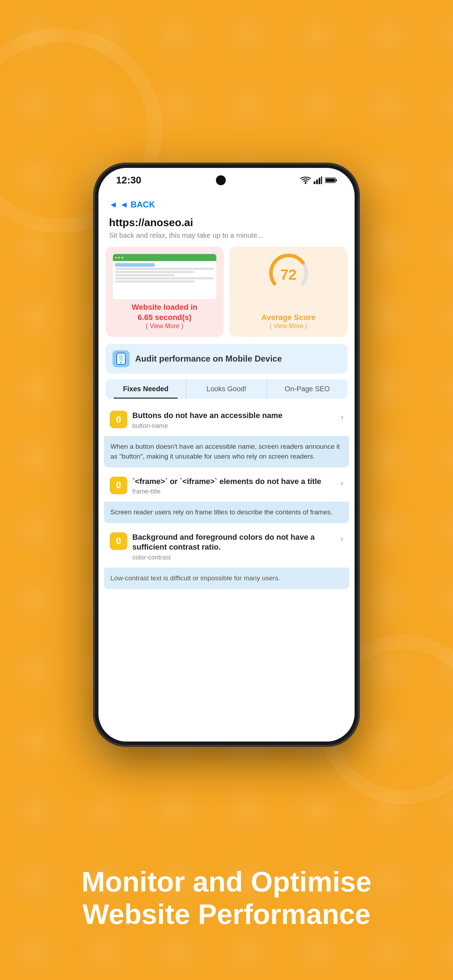 The image size is (453, 980). Describe the element at coordinates (234, 486) in the screenshot. I see `issue-content: `<frame>` or `<iframe>` elements do not …` at that location.